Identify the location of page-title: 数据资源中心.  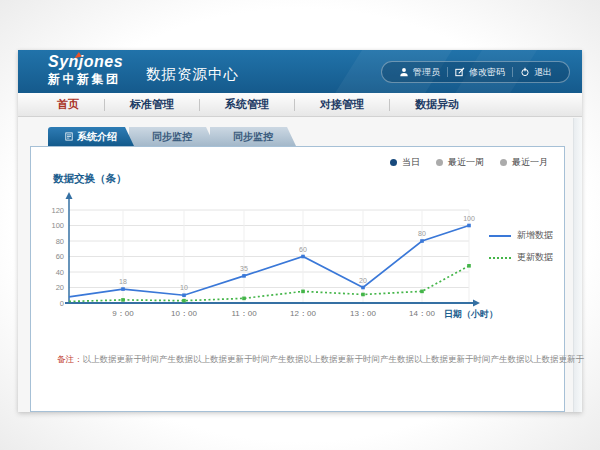
(192, 74).